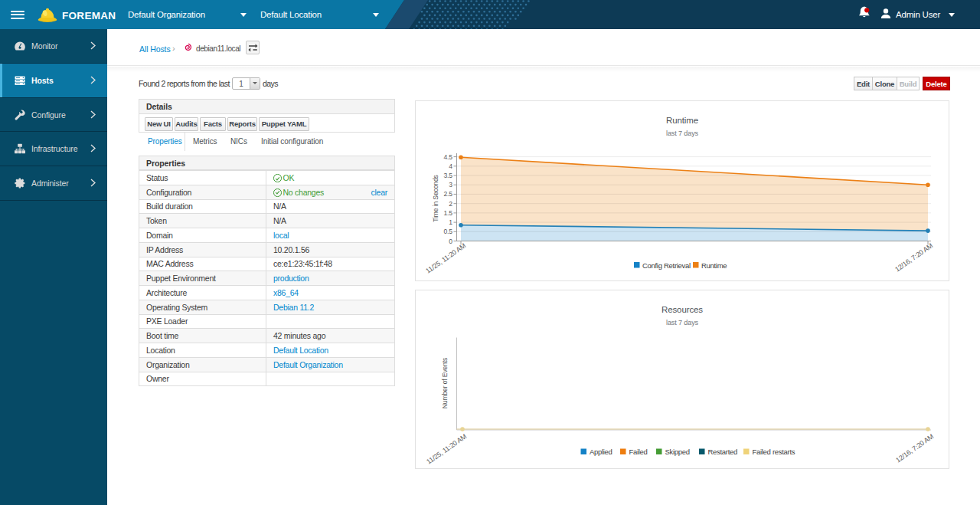 The width and height of the screenshot is (980, 505). What do you see at coordinates (450, 241) in the screenshot?
I see `svg-text: 0` at bounding box center [450, 241].